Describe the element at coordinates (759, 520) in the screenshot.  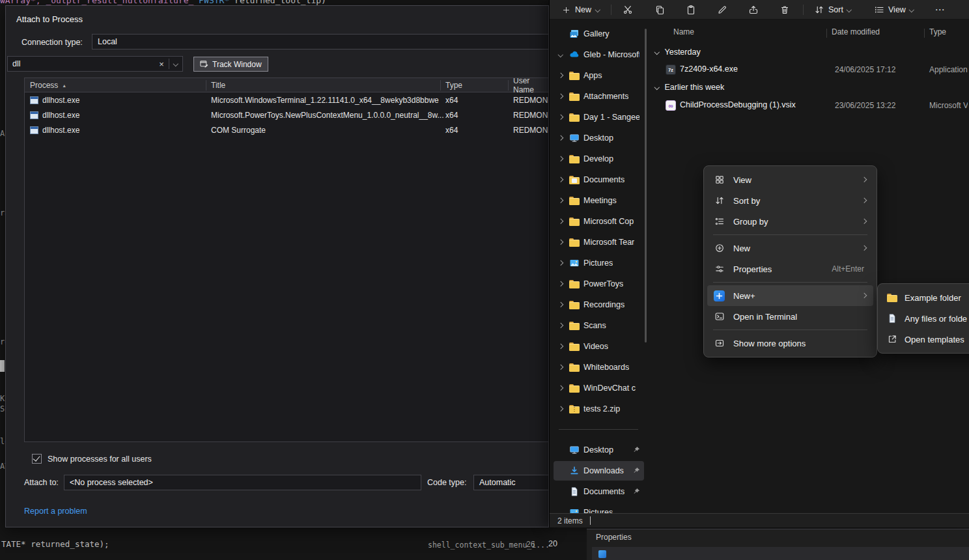
I see `explorer-status-bar: 2 items` at that location.